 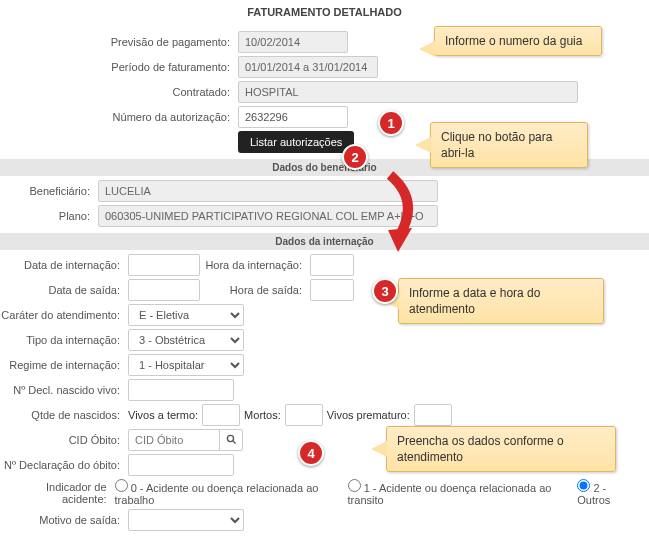 What do you see at coordinates (332, 265) in the screenshot?
I see `hora-internacao-input` at bounding box center [332, 265].